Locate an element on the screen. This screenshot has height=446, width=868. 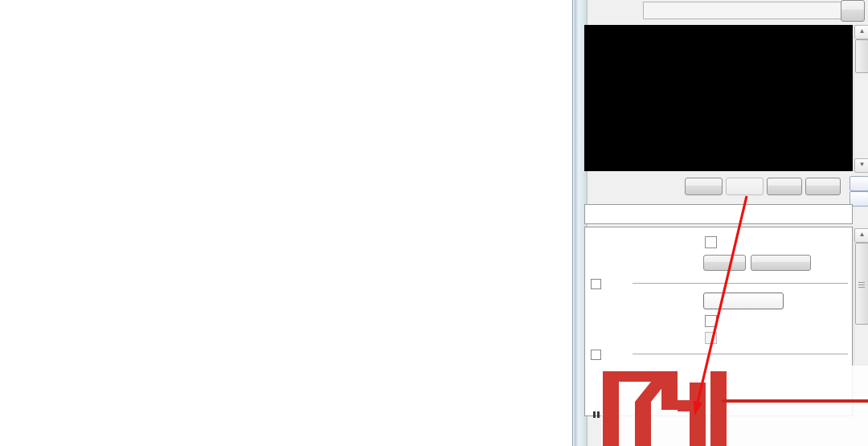
cancel-button is located at coordinates (823, 186).